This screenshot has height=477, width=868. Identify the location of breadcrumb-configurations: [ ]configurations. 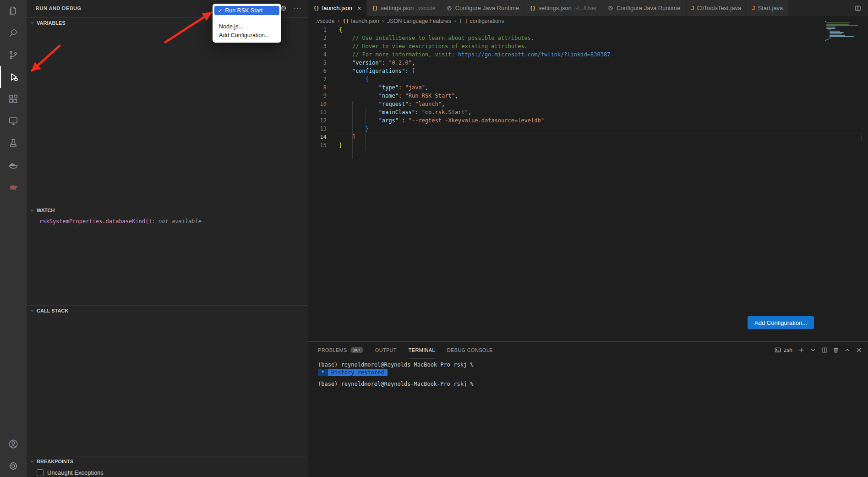
(482, 21).